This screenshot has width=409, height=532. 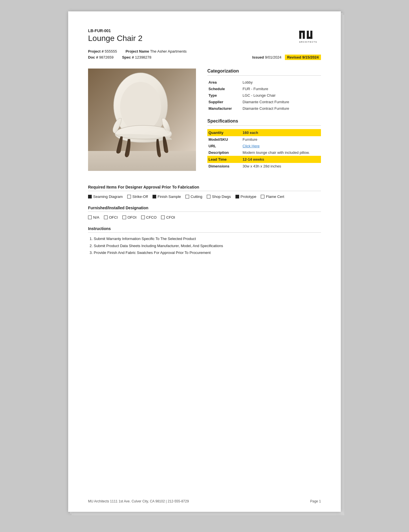 I want to click on approval-checkboxes: Seaming DiagramStrike-OffFinish SampleCu…, so click(x=204, y=197).